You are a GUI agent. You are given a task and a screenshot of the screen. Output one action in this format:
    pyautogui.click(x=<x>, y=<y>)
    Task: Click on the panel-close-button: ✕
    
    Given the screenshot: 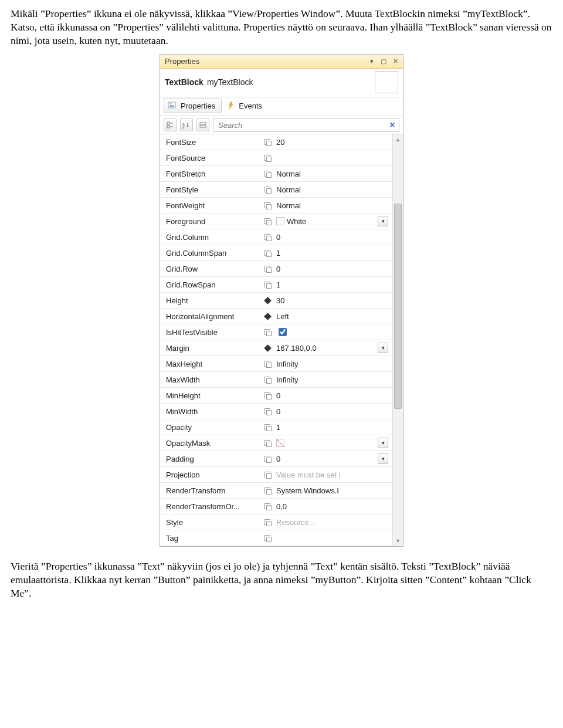 What is the action you would take?
    pyautogui.click(x=395, y=62)
    